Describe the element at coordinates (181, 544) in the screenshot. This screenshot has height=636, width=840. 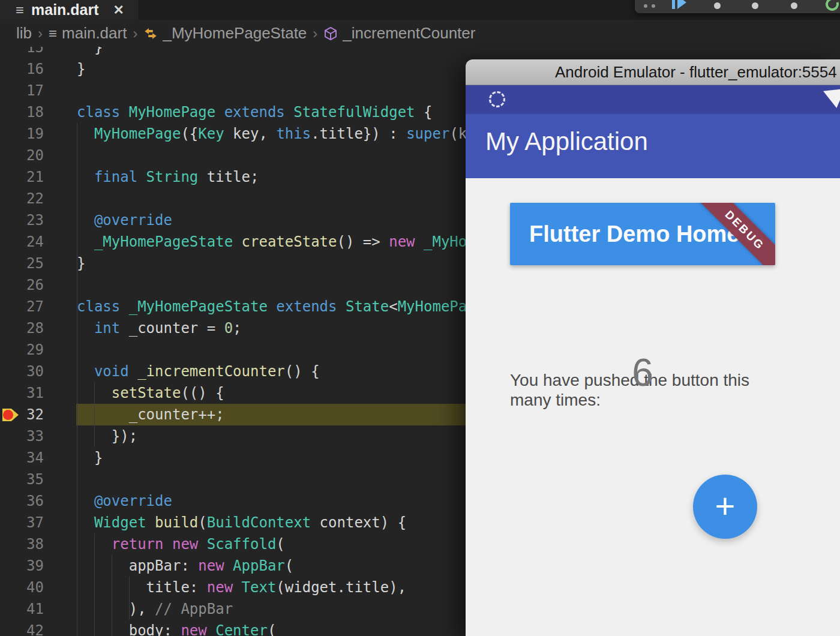
I see `code-line-38: return new Scaffold(` at that location.